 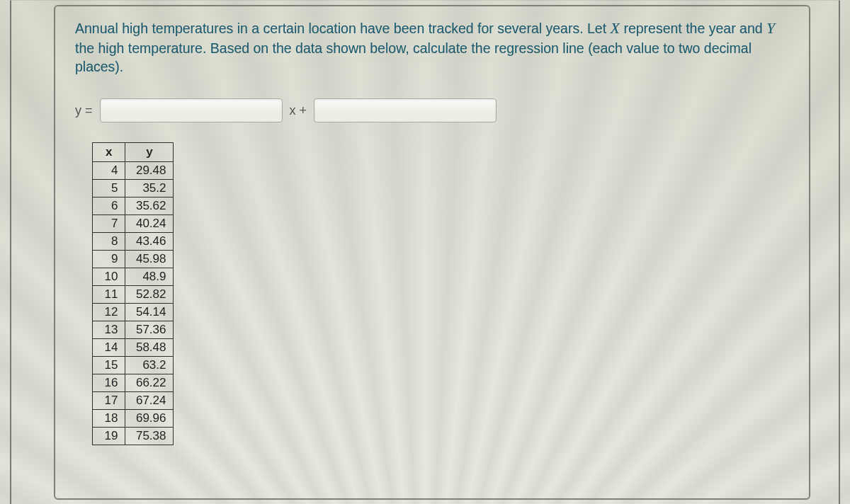 What do you see at coordinates (133, 207) in the screenshot?
I see `table-row: 635.62` at bounding box center [133, 207].